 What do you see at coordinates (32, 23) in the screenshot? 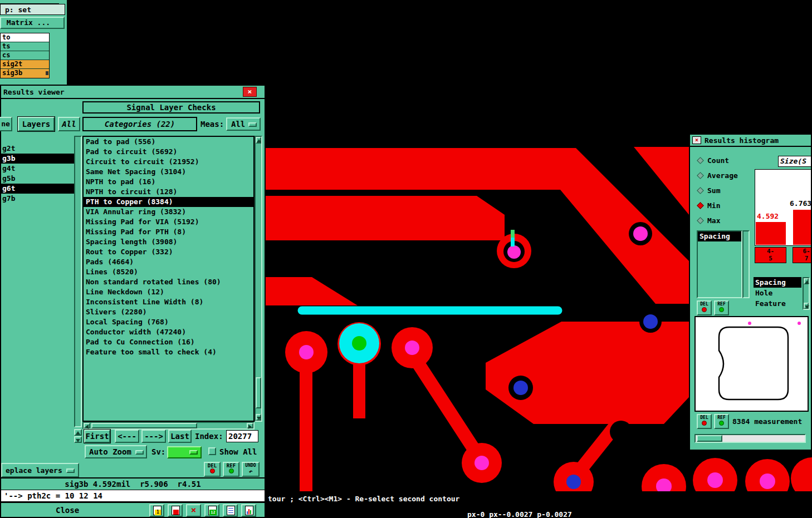
I see `matrix-button: Matrix ...` at bounding box center [32, 23].